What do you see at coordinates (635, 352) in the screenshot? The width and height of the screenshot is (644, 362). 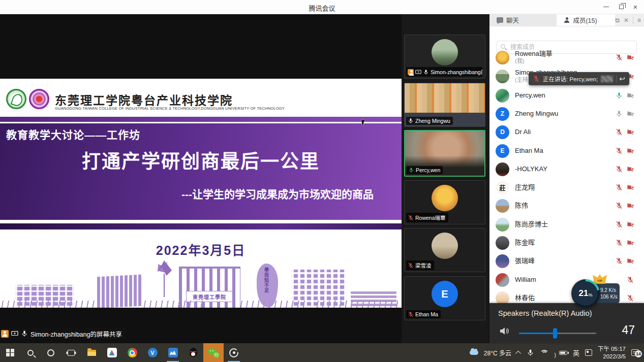 I see `action-center-icon: 14` at bounding box center [635, 352].